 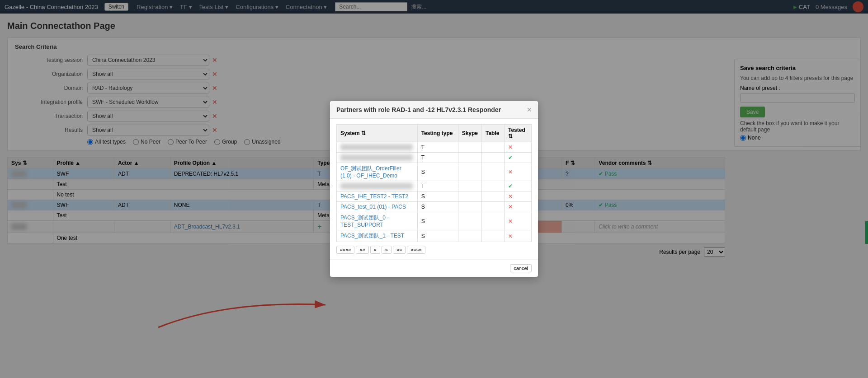 I want to click on modal-cell-system: OF_测试团队_OrderFiller (1.0) - OF_IHEC_Demo, so click(x=377, y=172).